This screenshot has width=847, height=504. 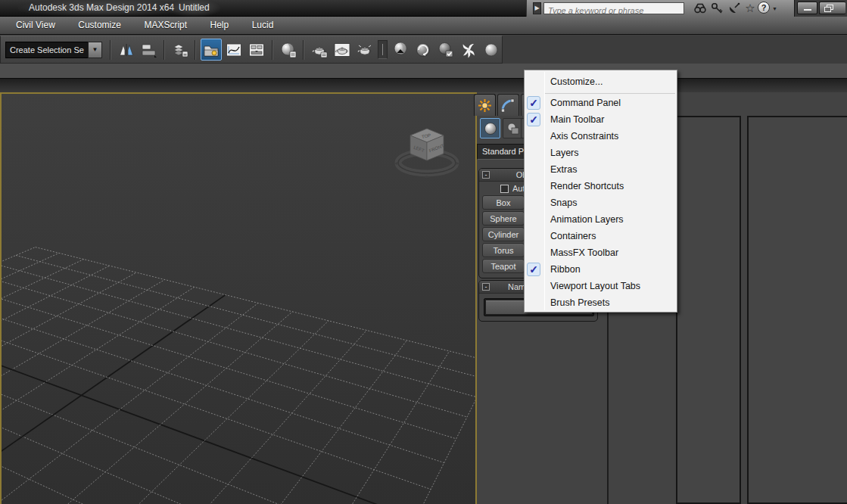 What do you see at coordinates (734, 8) in the screenshot?
I see `exchange-dish-icon` at bounding box center [734, 8].